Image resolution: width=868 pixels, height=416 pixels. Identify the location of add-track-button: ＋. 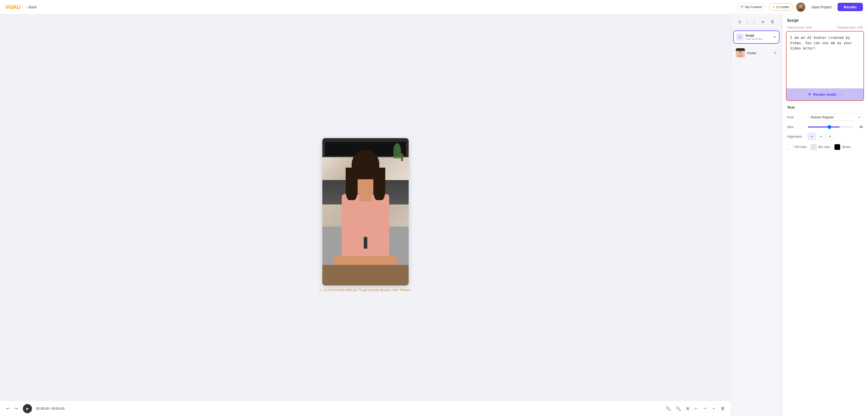
(714, 409).